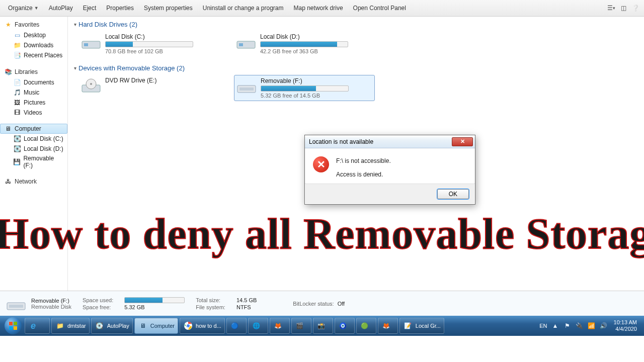  What do you see at coordinates (366, 326) in the screenshot?
I see `taskbar-app7: 🟢` at bounding box center [366, 326].